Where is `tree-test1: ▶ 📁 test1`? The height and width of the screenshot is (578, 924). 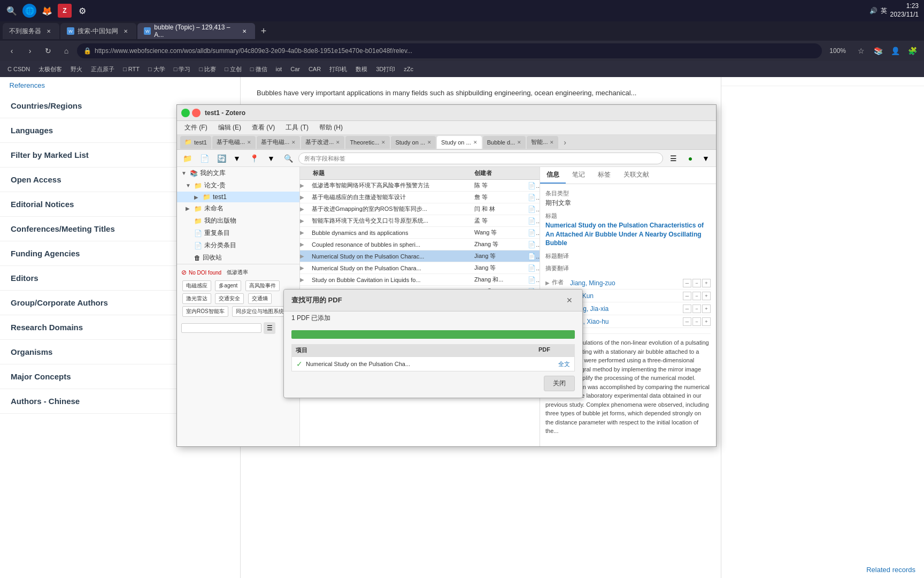
tree-test1: ▶ 📁 test1 is located at coordinates (238, 197).